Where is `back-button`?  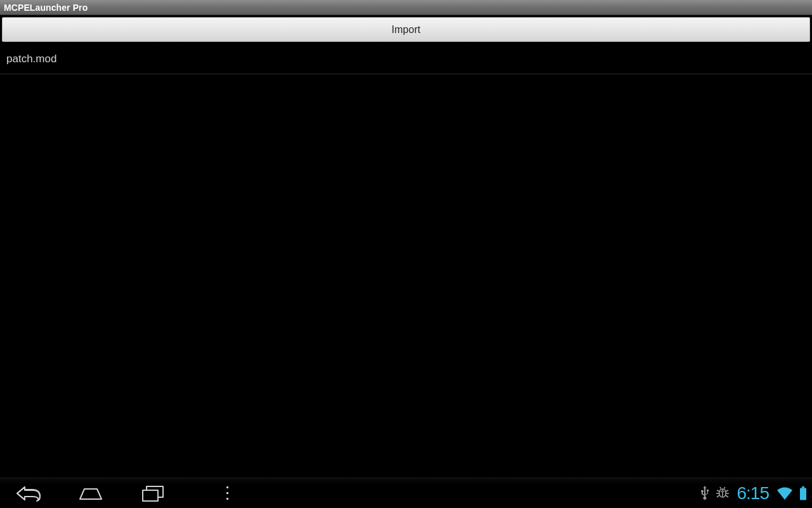
back-button is located at coordinates (29, 493).